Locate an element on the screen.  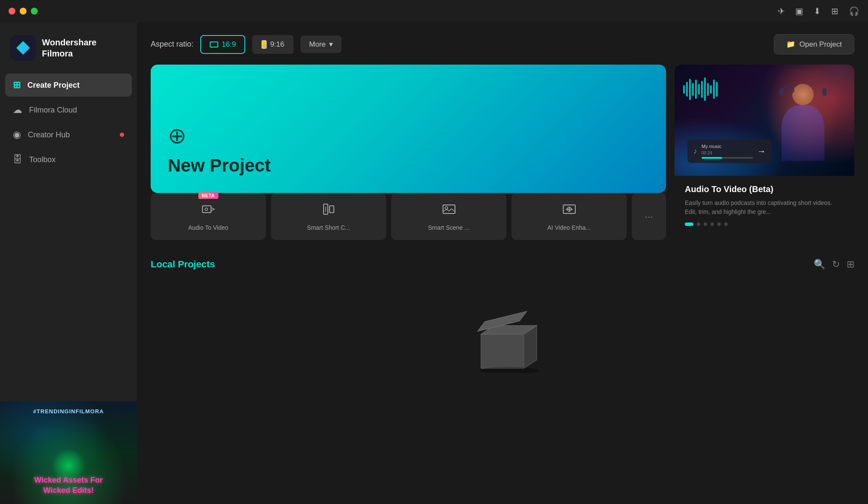
feature-cards: BETA Audio To Video is located at coordinates (408, 216).